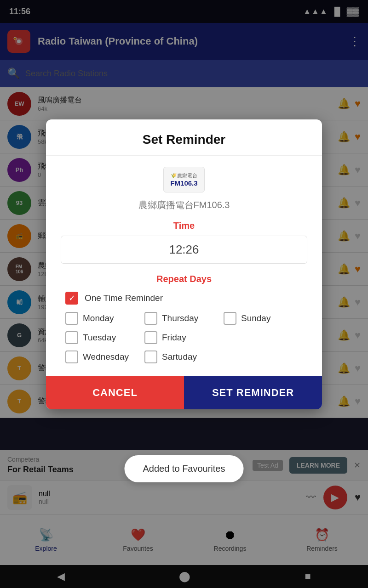 This screenshot has height=588, width=368. Describe the element at coordinates (105, 357) in the screenshot. I see `day-wednesday: Wednesday` at that location.